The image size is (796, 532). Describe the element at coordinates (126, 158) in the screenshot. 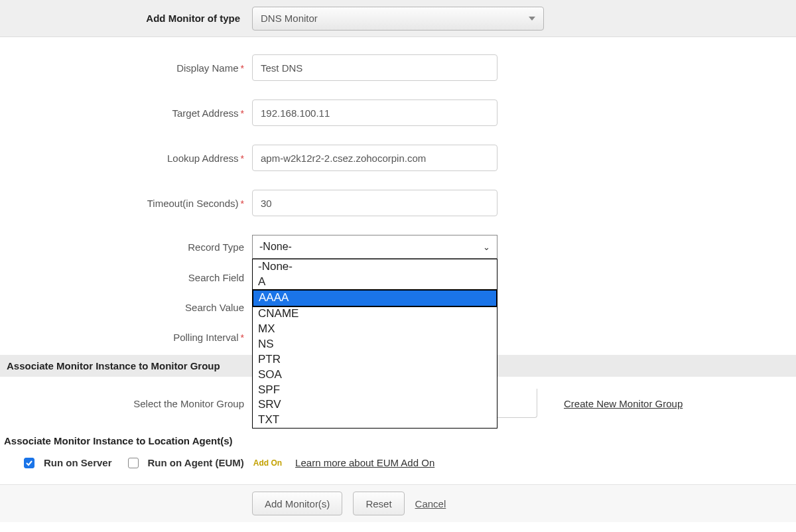

I see `lookup-address-label: Lookup Address` at that location.